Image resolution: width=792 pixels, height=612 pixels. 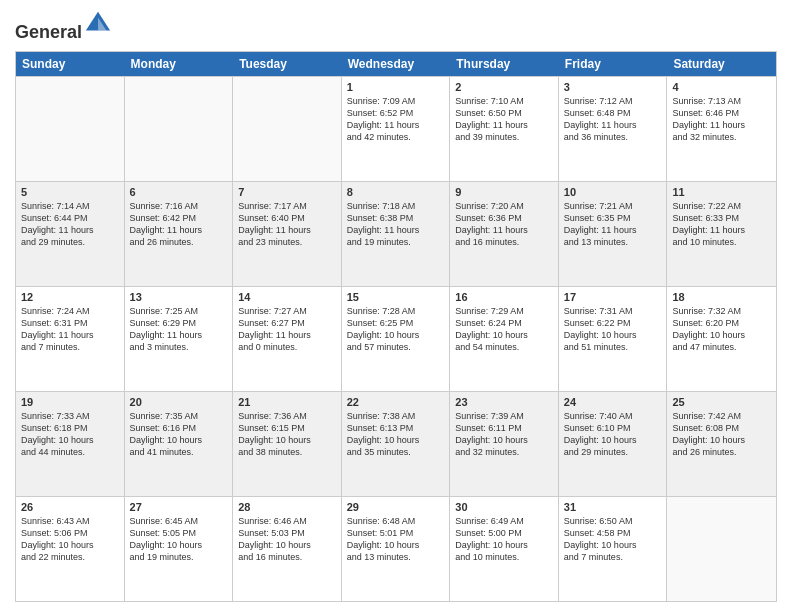 What do you see at coordinates (70, 540) in the screenshot?
I see `cell-info: Sunrise: 6:43 AMSunset: 5:06 PMDaylight:…` at bounding box center [70, 540].